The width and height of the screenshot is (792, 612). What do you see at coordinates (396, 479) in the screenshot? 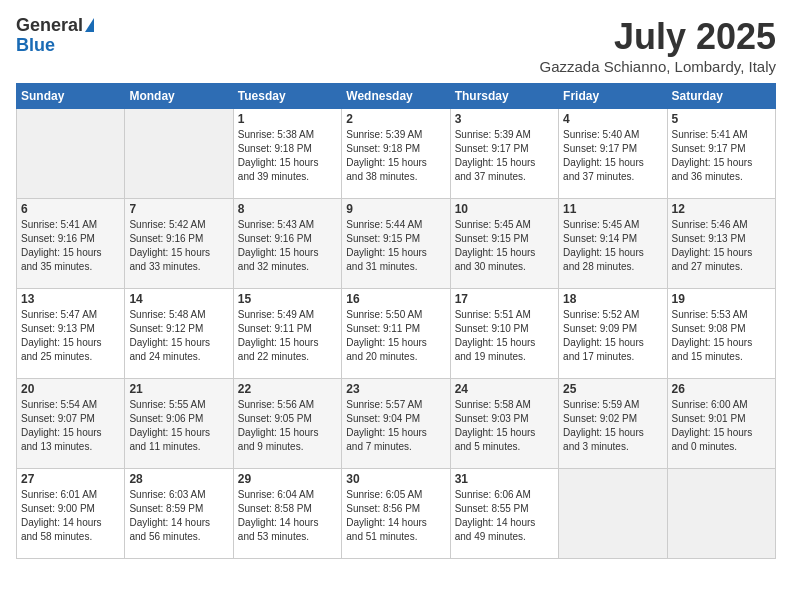
I see `day-number: 30` at bounding box center [396, 479].